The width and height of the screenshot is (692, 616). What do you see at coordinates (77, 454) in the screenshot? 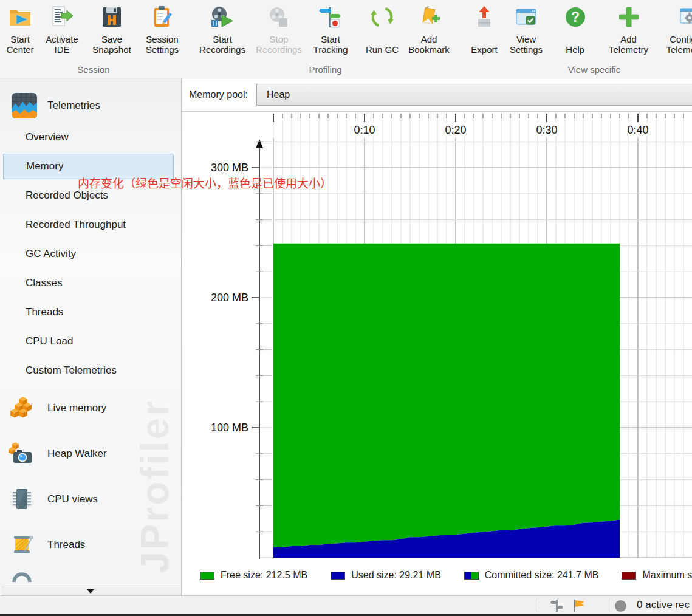
I see `sidebar-section-label: Heap Walker` at bounding box center [77, 454].